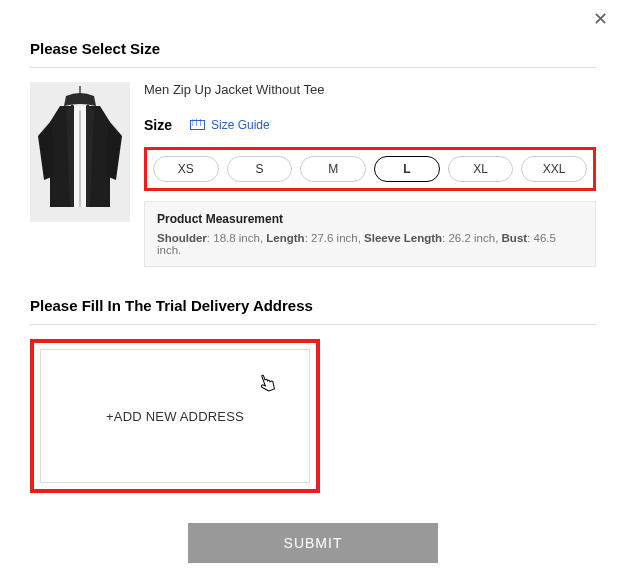 Image resolution: width=626 pixels, height=577 pixels. Describe the element at coordinates (313, 68) in the screenshot. I see `divider` at that location.